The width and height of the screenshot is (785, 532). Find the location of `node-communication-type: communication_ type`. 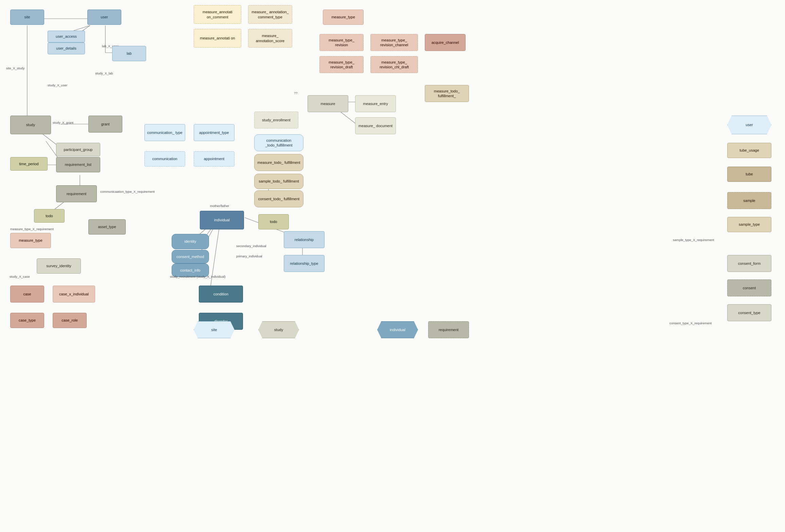

node-communication-type: communication_ type is located at coordinates (165, 133).